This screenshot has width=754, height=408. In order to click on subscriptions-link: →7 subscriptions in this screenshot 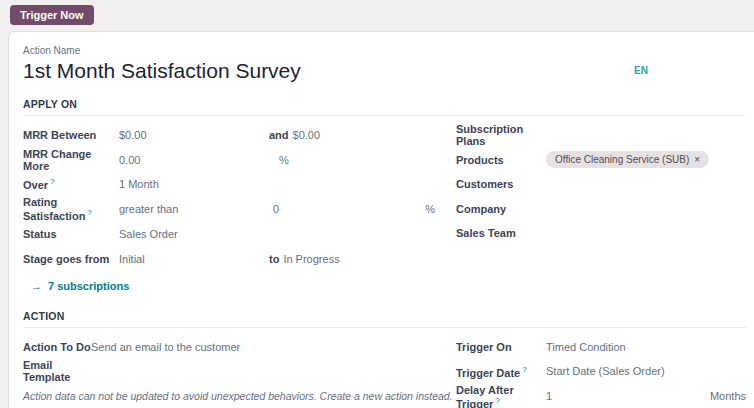, I will do `click(80, 286)`.